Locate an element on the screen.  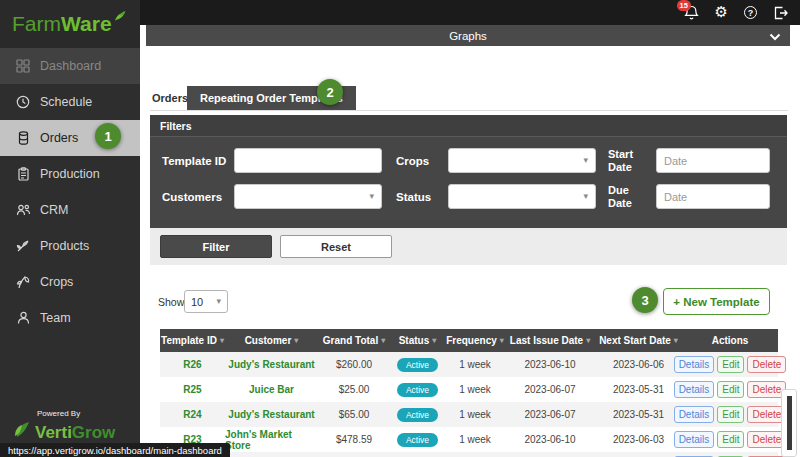
sidebar-item-production: Production is located at coordinates (70, 174).